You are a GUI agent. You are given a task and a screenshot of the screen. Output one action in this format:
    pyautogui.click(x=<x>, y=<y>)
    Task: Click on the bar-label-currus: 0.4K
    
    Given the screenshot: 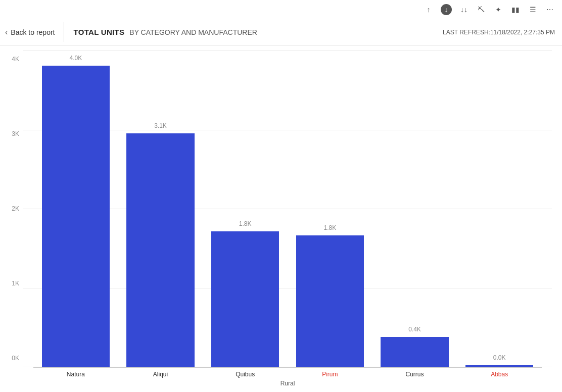 What is the action you would take?
    pyautogui.click(x=414, y=329)
    